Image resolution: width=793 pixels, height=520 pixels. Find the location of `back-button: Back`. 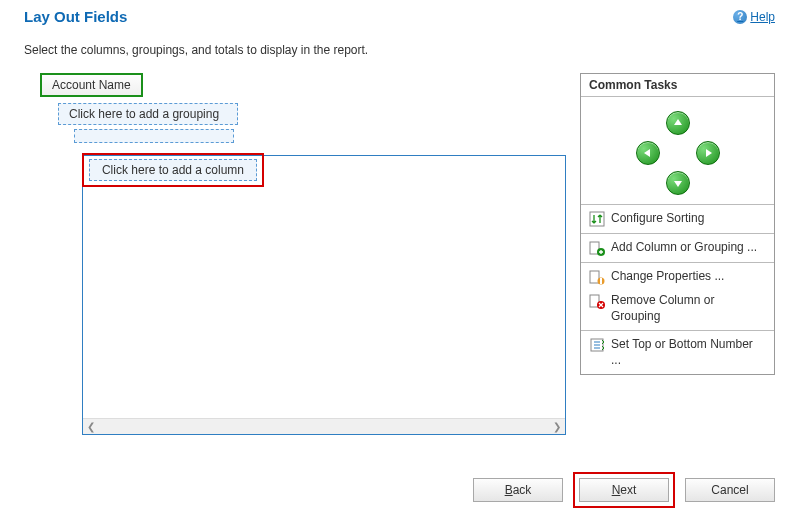

back-button: Back is located at coordinates (518, 490).